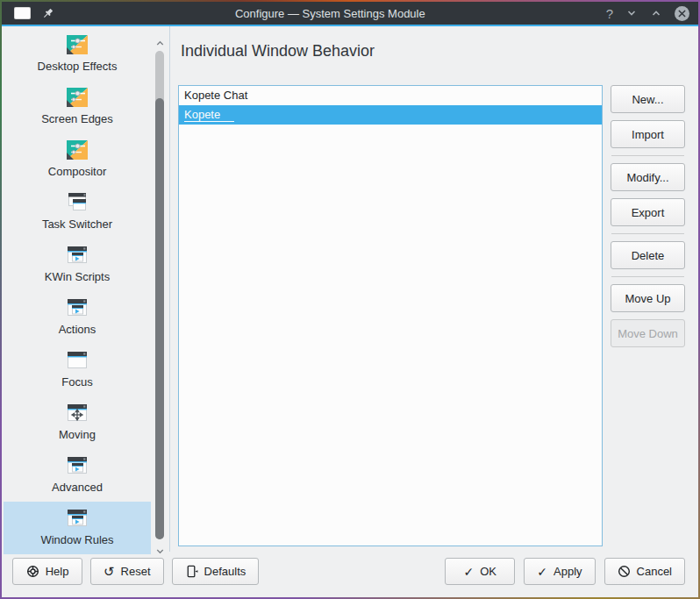  Describe the element at coordinates (647, 298) in the screenshot. I see `move-up-button: Move Up` at that location.